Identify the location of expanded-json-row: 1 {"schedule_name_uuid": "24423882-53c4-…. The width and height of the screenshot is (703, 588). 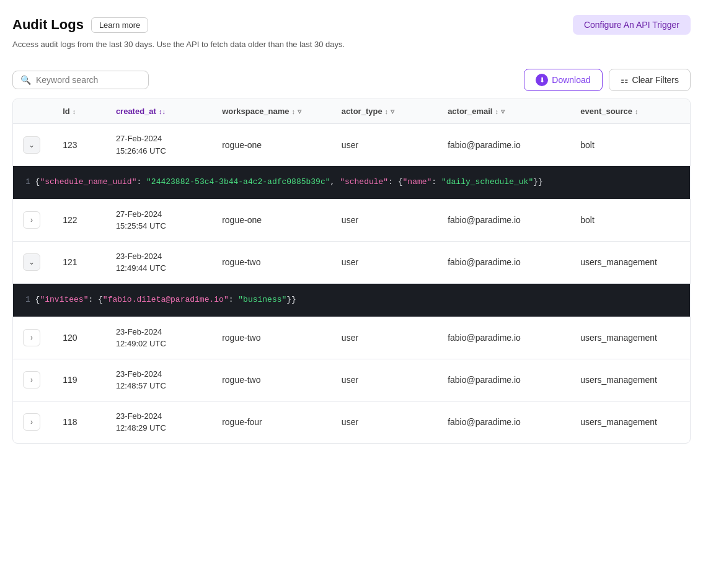
(352, 183).